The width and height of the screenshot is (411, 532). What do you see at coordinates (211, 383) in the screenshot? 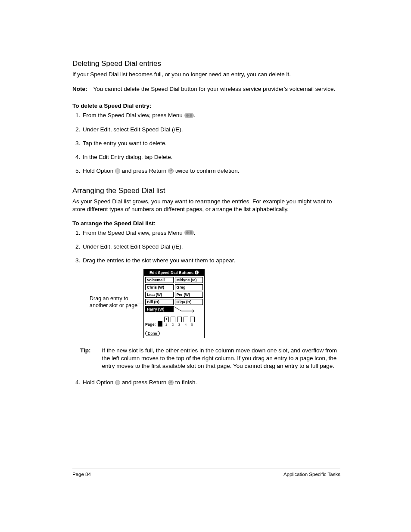
I see `arr-step-4: Hold Option and press Return to finish.` at bounding box center [211, 383].